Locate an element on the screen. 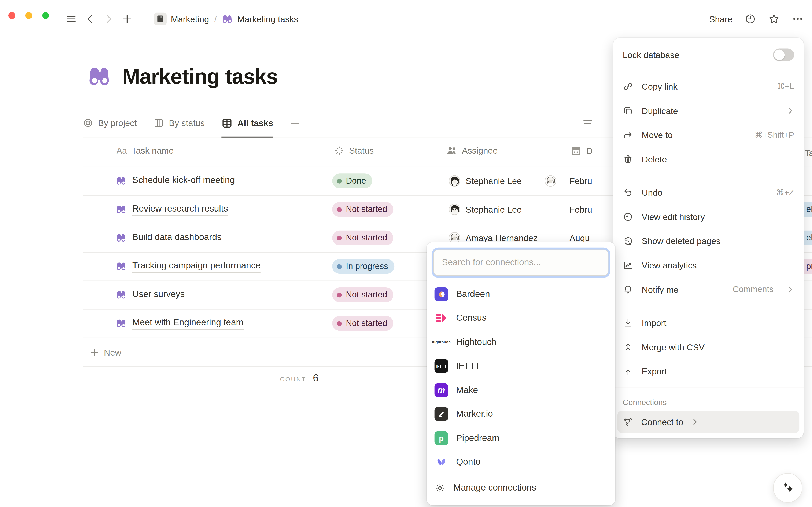  connections-search is located at coordinates (521, 263).